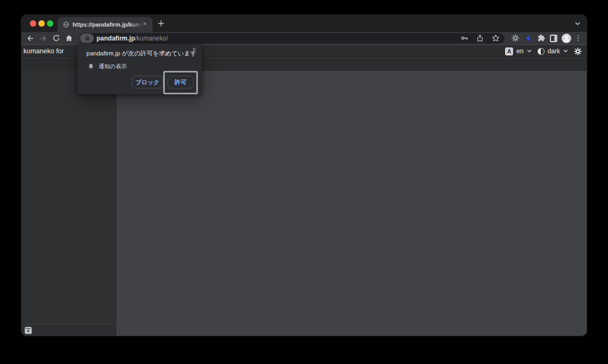  Describe the element at coordinates (69, 38) in the screenshot. I see `home-icon` at that location.